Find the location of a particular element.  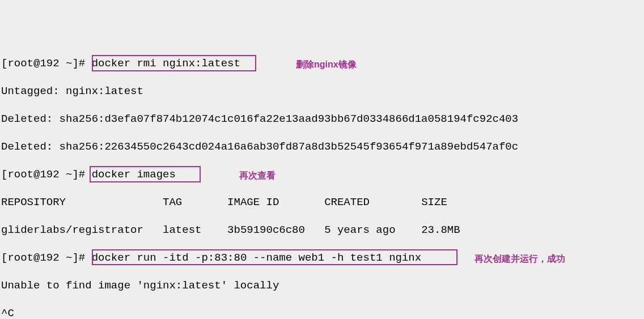

table-header: REPOSITORY TAG IMAGE ID CREATED SIZE is located at coordinates (322, 203).